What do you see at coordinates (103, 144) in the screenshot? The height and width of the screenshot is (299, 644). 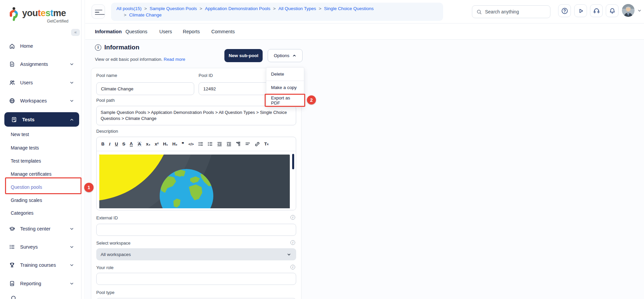 I see `bold-icon: B` at bounding box center [103, 144].